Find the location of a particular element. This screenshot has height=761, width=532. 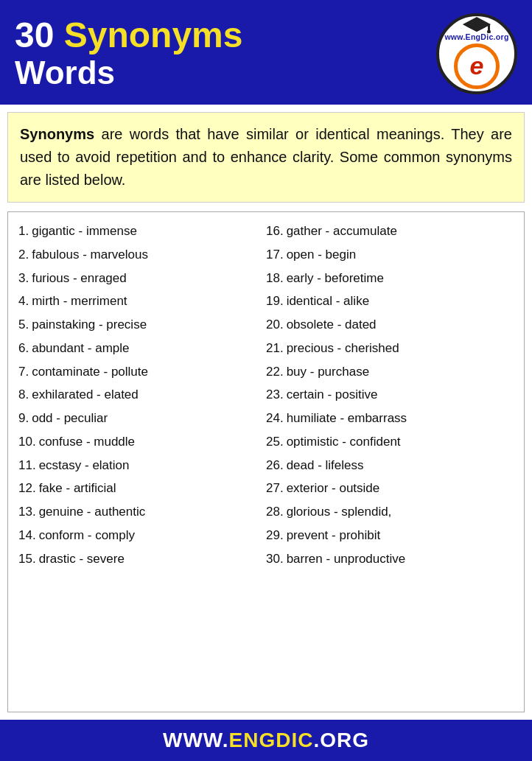

item-number: 3. is located at coordinates (24, 278).